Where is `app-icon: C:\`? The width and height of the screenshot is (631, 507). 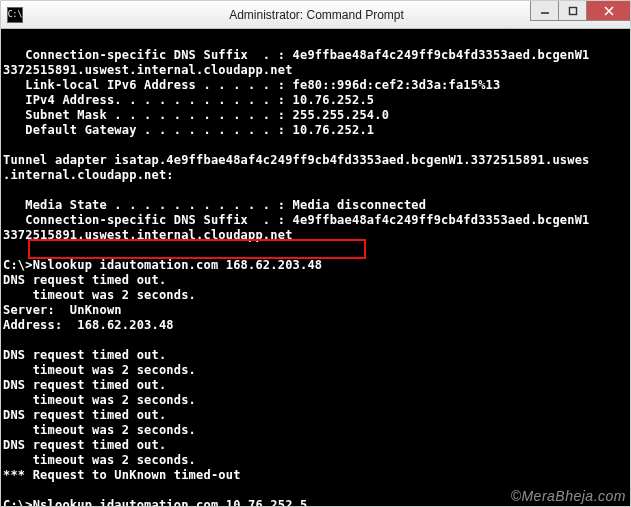
app-icon: C:\ is located at coordinates (15, 15).